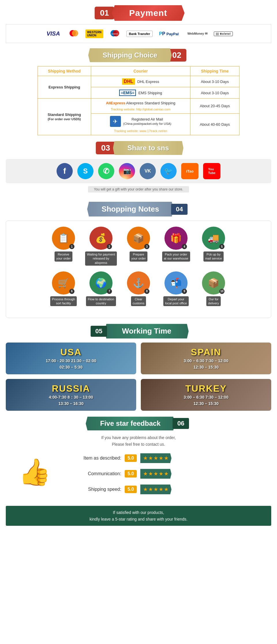 This screenshot has width=277, height=644. I want to click on ali-logo: AliExpress, so click(115, 103).